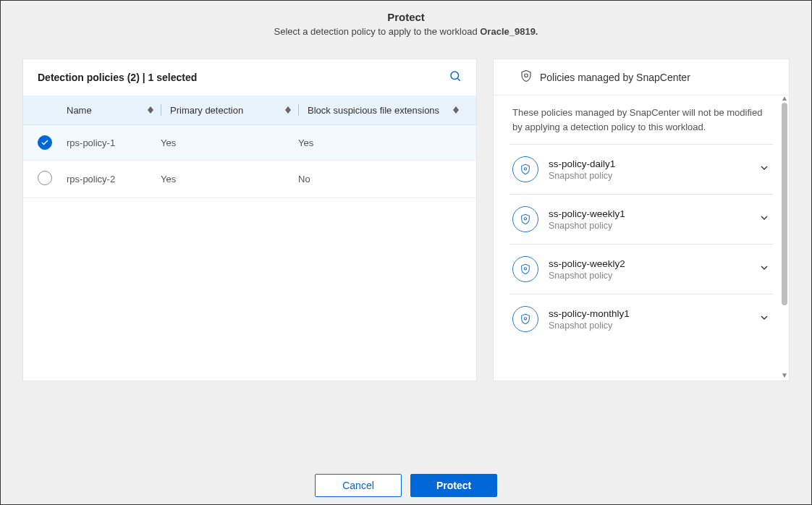 The height and width of the screenshot is (505, 812). I want to click on scroll-down-icon: ▼, so click(784, 375).